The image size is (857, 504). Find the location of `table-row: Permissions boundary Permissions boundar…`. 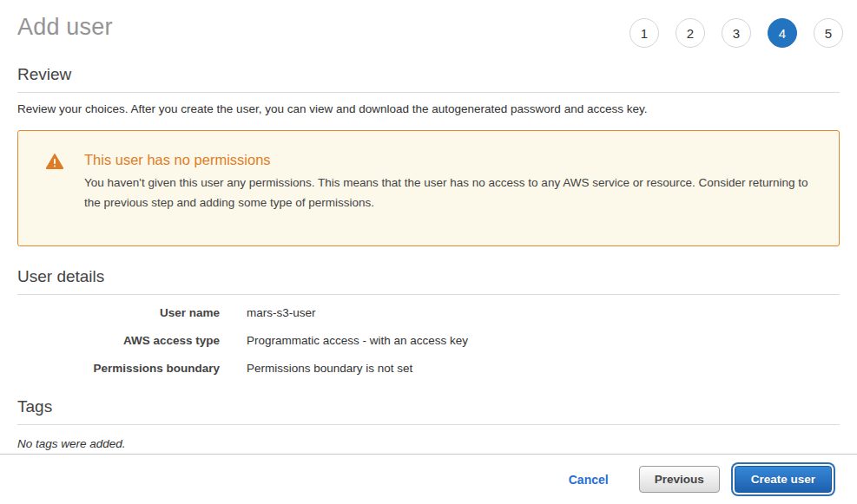

table-row: Permissions boundary Permissions boundar… is located at coordinates (429, 368).